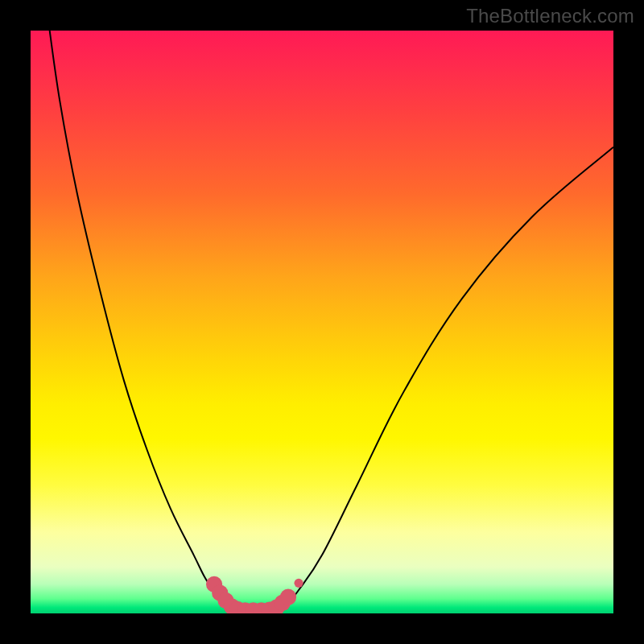 The image size is (644, 644). What do you see at coordinates (551, 16) in the screenshot?
I see `watermark-text: TheBottleneck.com` at bounding box center [551, 16].